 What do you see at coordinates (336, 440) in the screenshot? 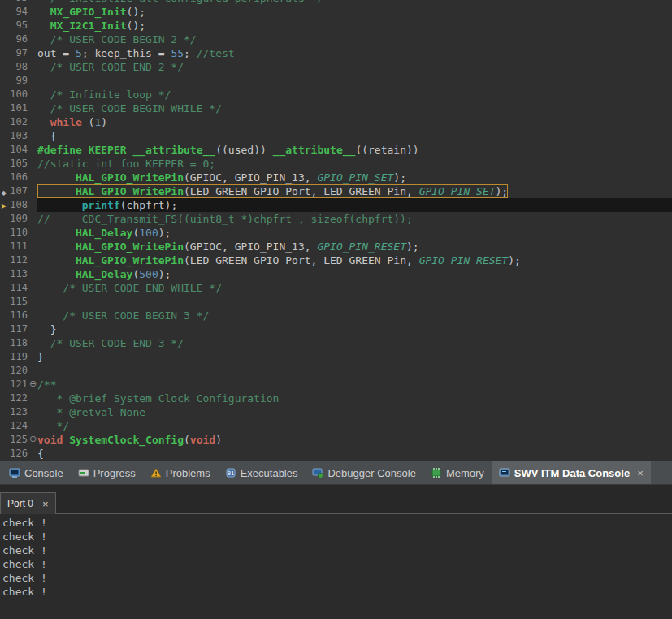
I see `code-line: 125⊖void SystemClock_Config(void)` at bounding box center [336, 440].